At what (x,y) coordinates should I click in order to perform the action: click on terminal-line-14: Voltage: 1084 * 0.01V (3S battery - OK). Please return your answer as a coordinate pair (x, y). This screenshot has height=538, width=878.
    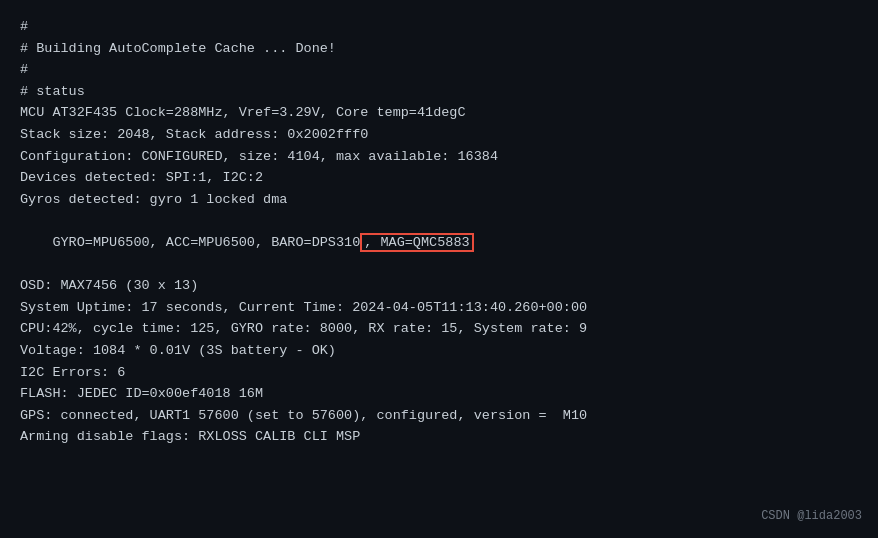
    Looking at the image, I should click on (439, 351).